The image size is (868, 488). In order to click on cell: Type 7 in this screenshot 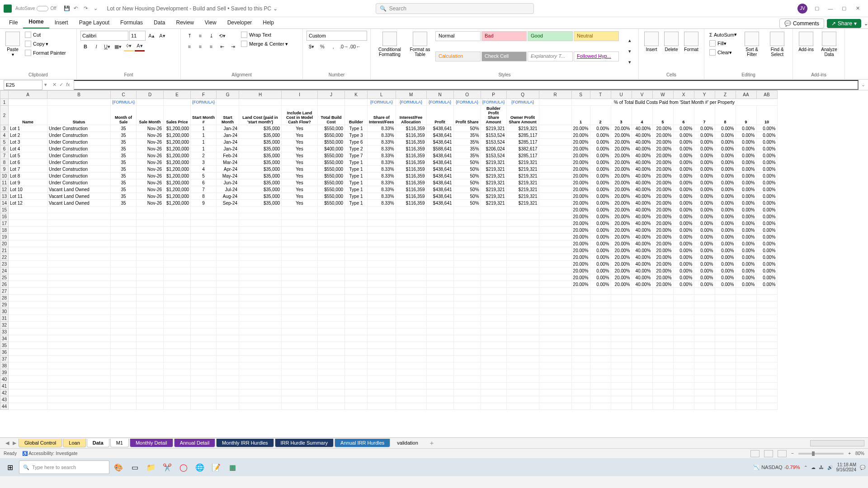, I will do `click(356, 155)`.